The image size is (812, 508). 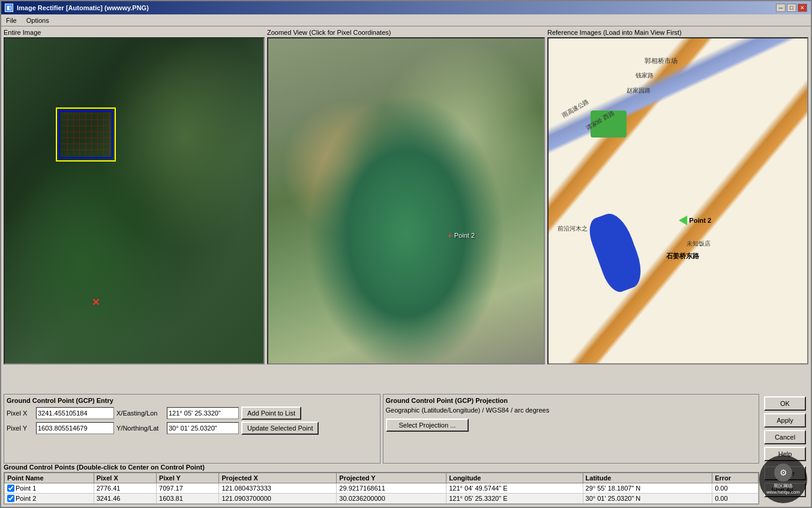 What do you see at coordinates (783, 486) in the screenshot?
I see `watermark-site: 黑区网络` at bounding box center [783, 486].